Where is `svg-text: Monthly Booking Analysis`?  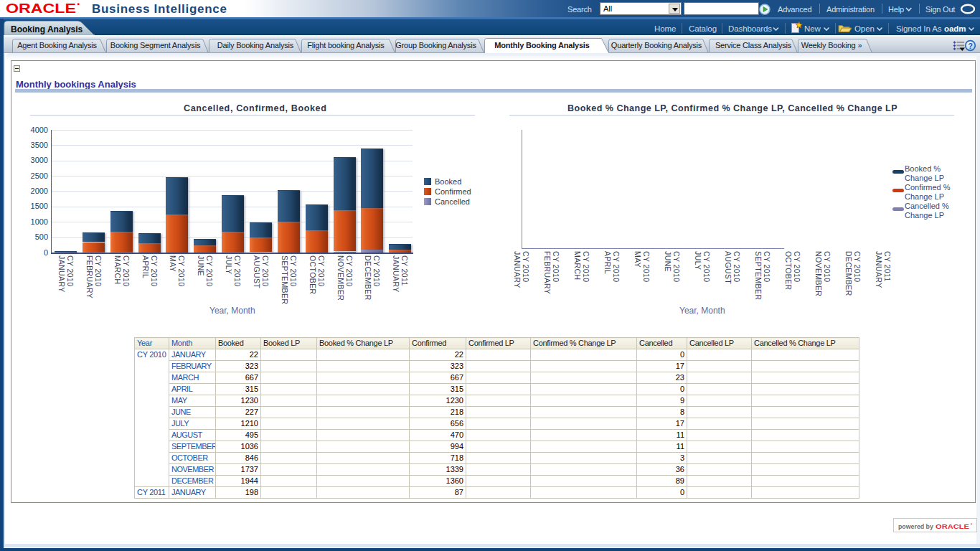 svg-text: Monthly Booking Analysis is located at coordinates (542, 45).